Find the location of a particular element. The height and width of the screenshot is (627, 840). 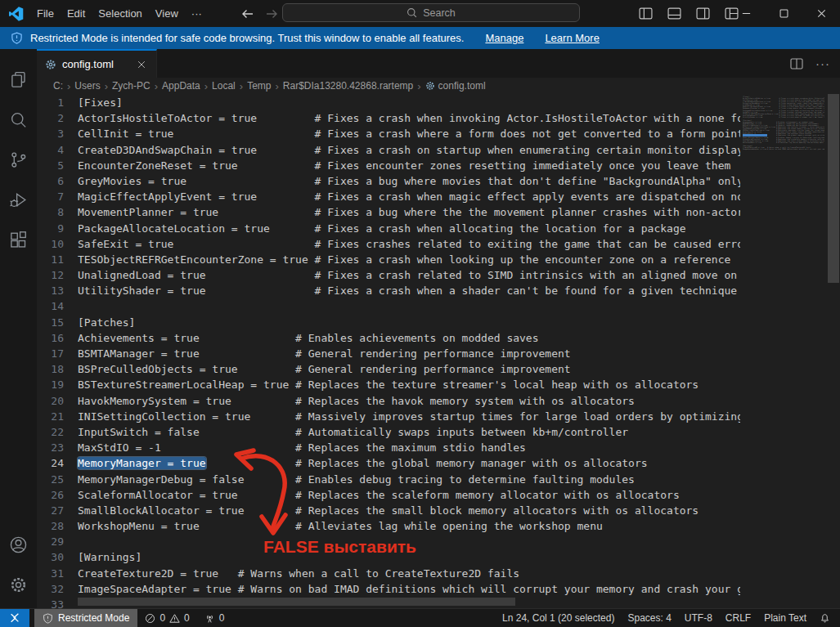

line-number: 1 is located at coordinates (51, 103).